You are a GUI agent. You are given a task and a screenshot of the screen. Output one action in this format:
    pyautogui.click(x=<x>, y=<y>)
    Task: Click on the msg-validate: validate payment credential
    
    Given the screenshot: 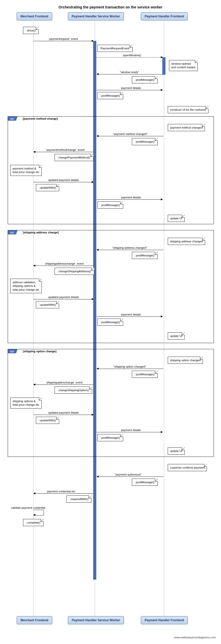 What is the action you would take?
    pyautogui.click(x=28, y=508)
    